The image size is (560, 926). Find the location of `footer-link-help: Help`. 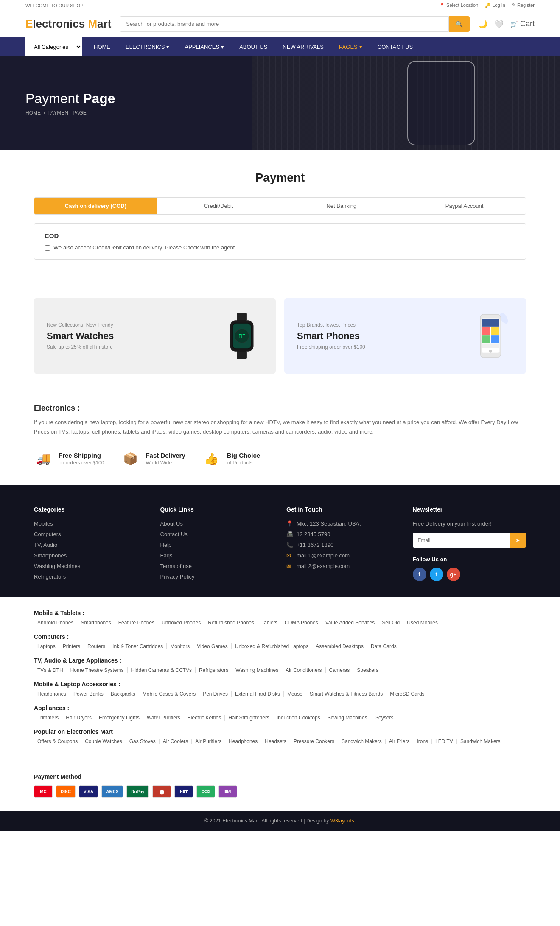

footer-link-help: Help is located at coordinates (166, 545).